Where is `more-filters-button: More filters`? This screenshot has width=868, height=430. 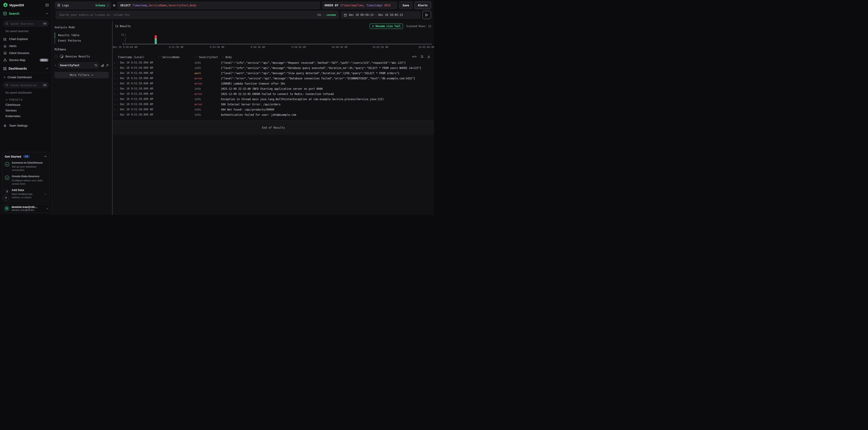
more-filters-button: More filters is located at coordinates (82, 75).